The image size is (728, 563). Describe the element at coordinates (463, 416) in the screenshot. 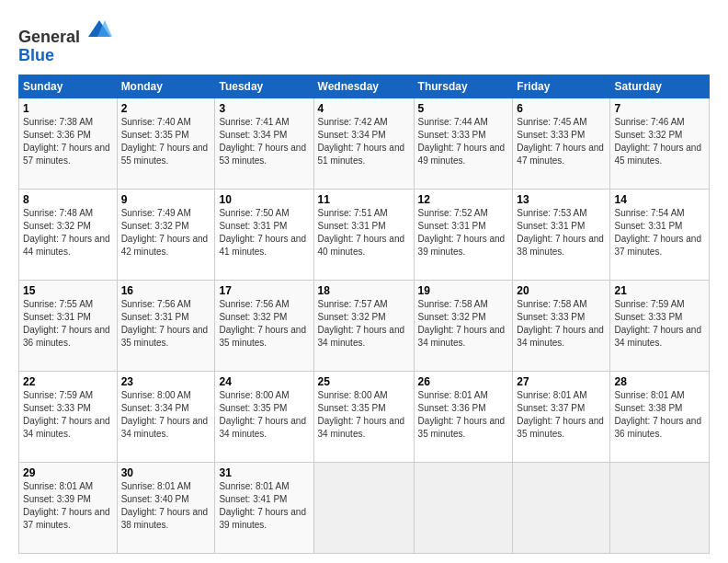

I see `calendar-cell: 26 Sunrise: 8:01 AM Sunset: 3:36 PM Dayl…` at that location.